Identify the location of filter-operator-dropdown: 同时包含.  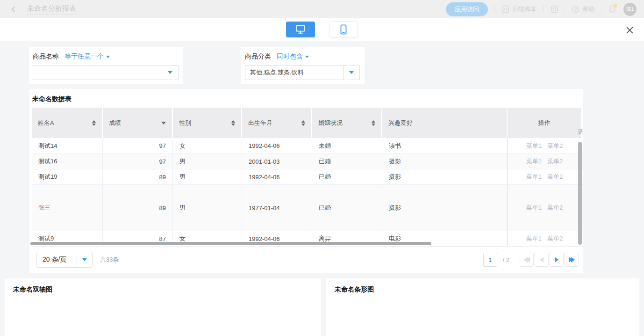
(293, 57).